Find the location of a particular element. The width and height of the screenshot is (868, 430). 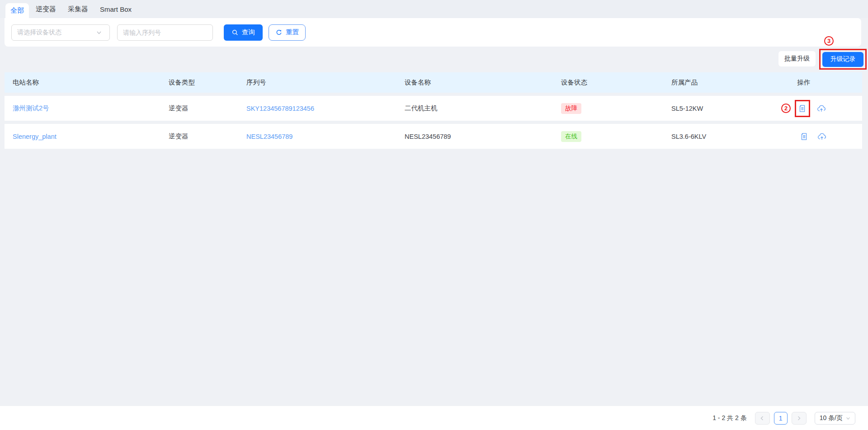

chevron-left-icon is located at coordinates (762, 418).